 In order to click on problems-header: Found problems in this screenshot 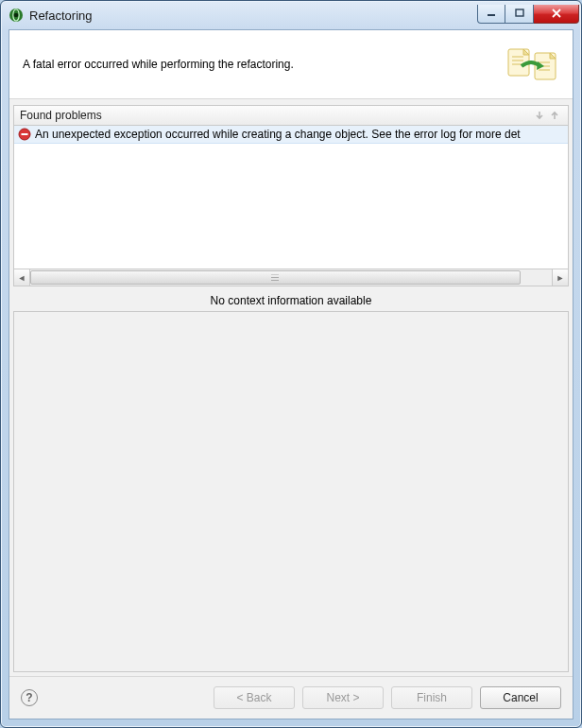, I will do `click(291, 115)`.